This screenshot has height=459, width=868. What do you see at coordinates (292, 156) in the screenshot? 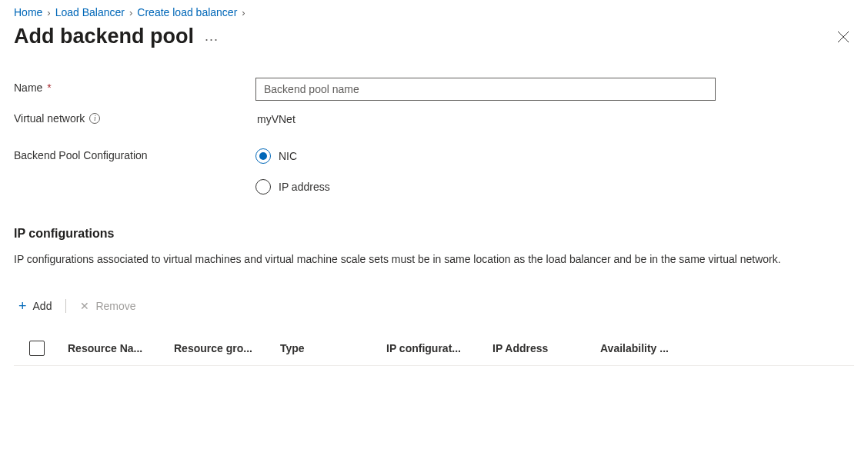
I see `radio-nic: NIC` at bounding box center [292, 156].